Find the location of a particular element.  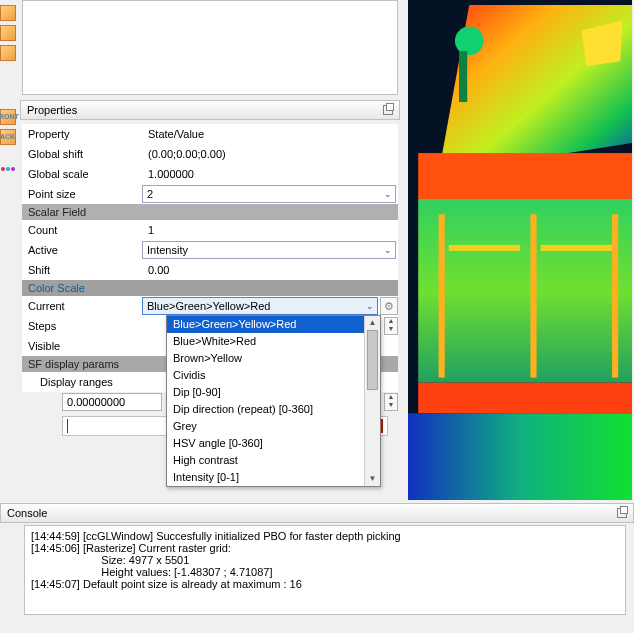

range-min-input is located at coordinates (112, 402).